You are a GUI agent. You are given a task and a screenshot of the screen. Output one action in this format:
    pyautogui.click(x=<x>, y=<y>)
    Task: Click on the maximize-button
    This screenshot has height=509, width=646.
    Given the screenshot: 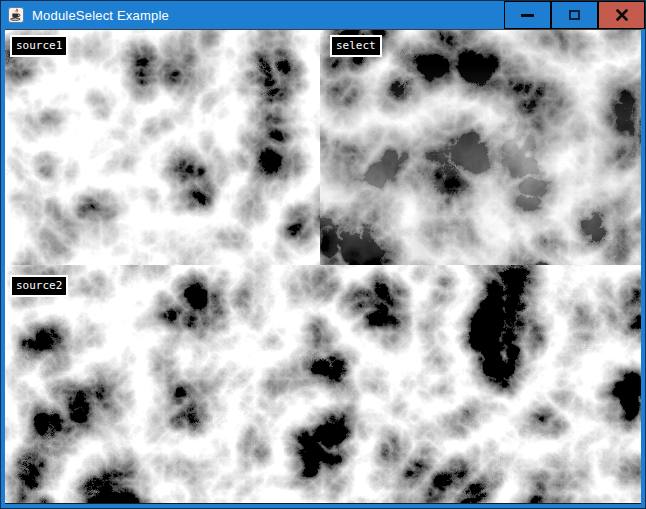 What is the action you would take?
    pyautogui.click(x=574, y=15)
    